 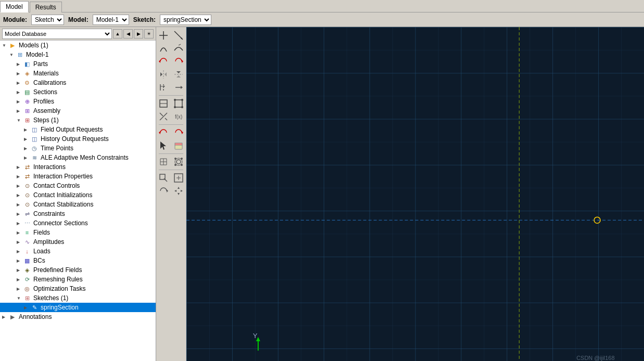 I want to click on tree-label-loads: Loads, so click(x=42, y=251).